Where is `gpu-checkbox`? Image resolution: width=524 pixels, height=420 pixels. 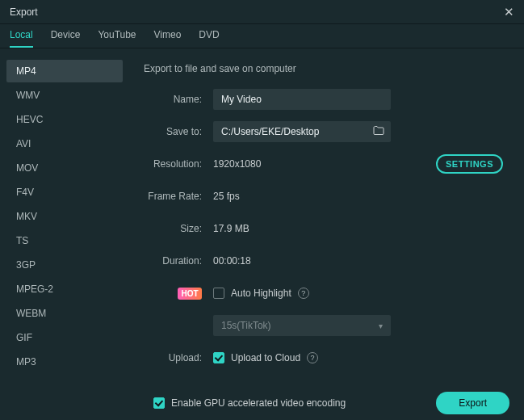
gpu-checkbox is located at coordinates (159, 403).